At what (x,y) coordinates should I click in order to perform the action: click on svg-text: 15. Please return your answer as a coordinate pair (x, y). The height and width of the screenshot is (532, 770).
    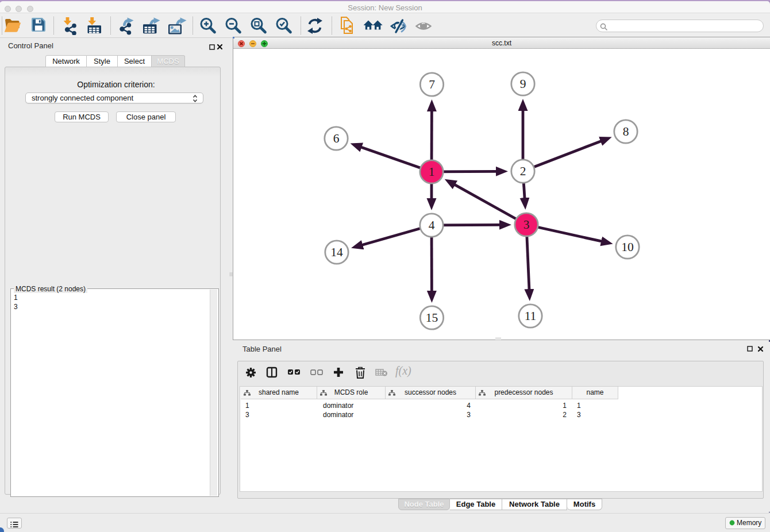
    Looking at the image, I should click on (432, 318).